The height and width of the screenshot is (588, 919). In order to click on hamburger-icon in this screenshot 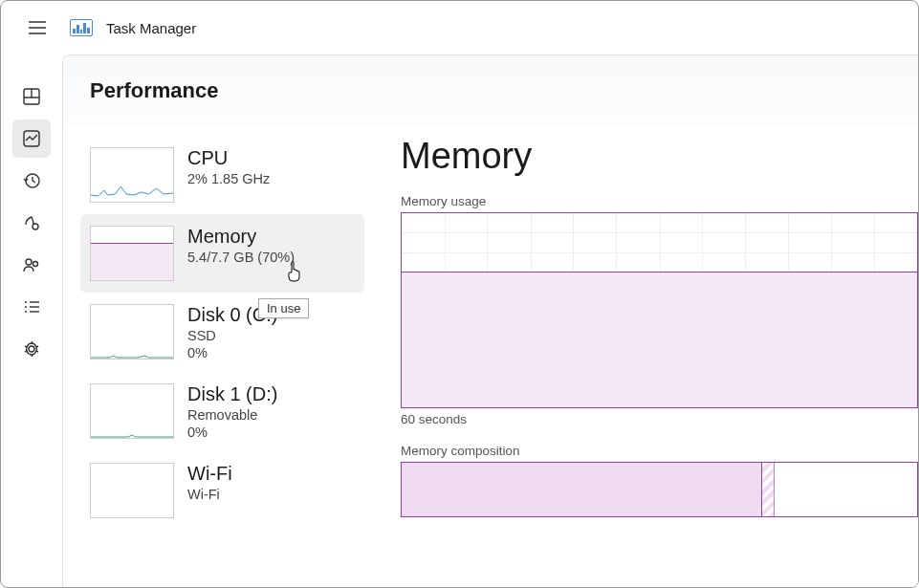, I will do `click(37, 28)`.